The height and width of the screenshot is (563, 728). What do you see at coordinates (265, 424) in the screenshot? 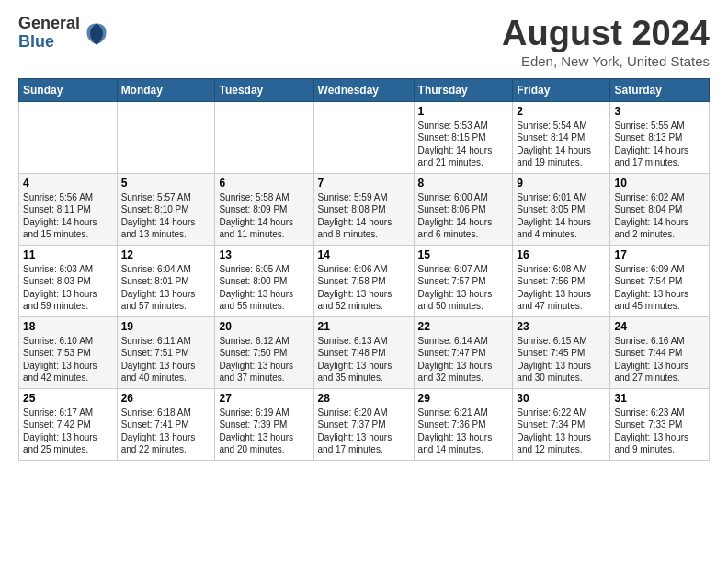
I see `calendar-day-cell: 27Sunrise: 6:19 AMSunset: 7:39 PMDayligh…` at bounding box center [265, 424].